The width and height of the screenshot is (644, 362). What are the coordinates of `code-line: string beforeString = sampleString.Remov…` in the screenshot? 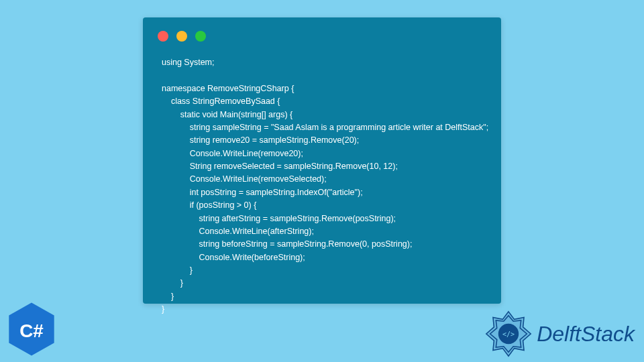 It's located at (287, 244).